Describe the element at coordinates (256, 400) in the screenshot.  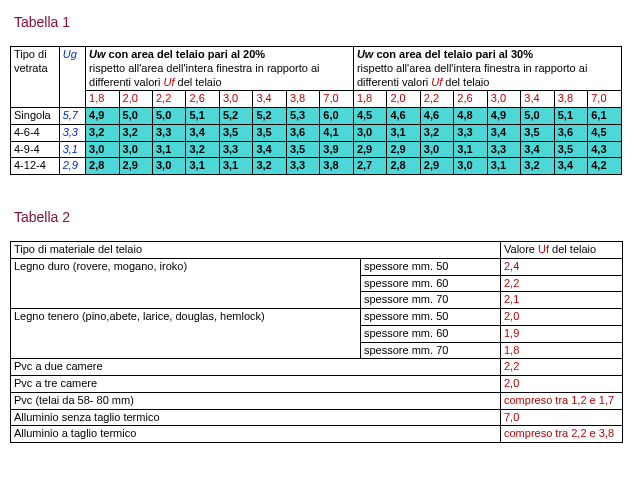
I see `t2-mat-cell: Pvc (telai da 58- 80 mm)` at that location.